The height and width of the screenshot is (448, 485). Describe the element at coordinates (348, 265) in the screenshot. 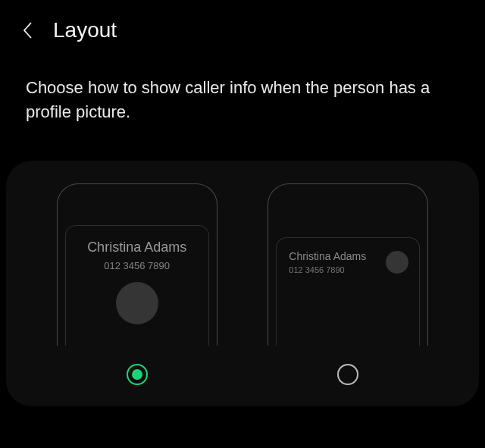

I see `phone-preview-compact: Christina Adams 012 3456 7890` at that location.